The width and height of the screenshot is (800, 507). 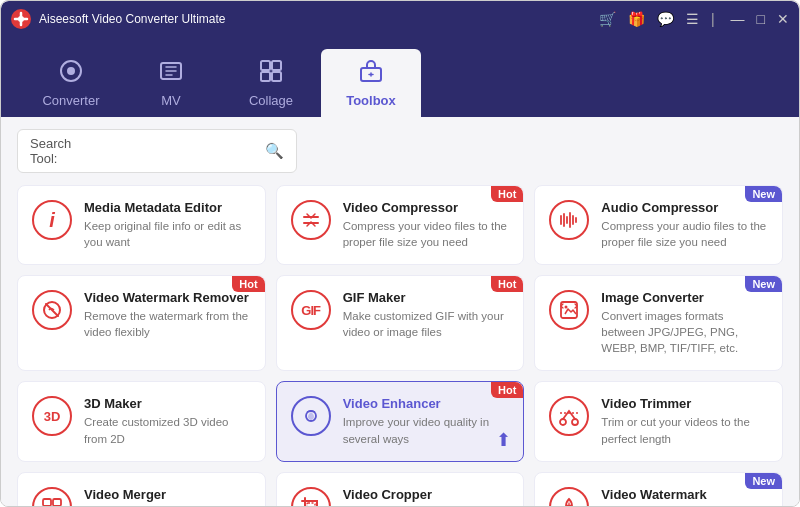 I want to click on video-merger-icon, so click(x=52, y=497).